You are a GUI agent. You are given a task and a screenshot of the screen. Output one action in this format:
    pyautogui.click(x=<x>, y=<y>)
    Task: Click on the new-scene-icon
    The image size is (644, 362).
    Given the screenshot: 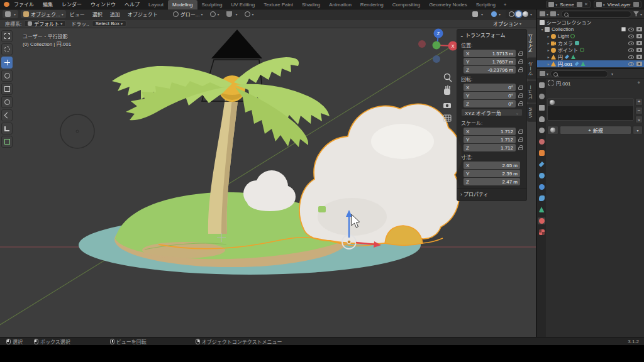 What is the action you would take?
    pyautogui.click(x=580, y=4)
    